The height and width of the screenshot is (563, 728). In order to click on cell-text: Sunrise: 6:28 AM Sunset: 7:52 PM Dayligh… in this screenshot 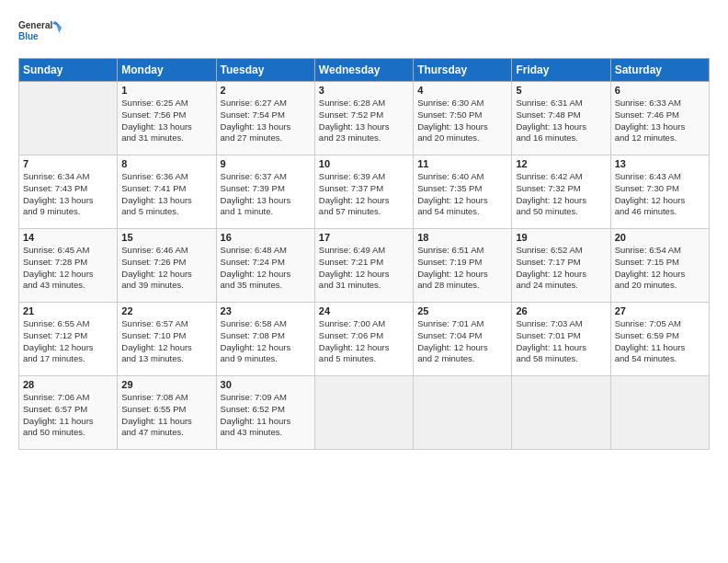, I will do `click(364, 121)`.